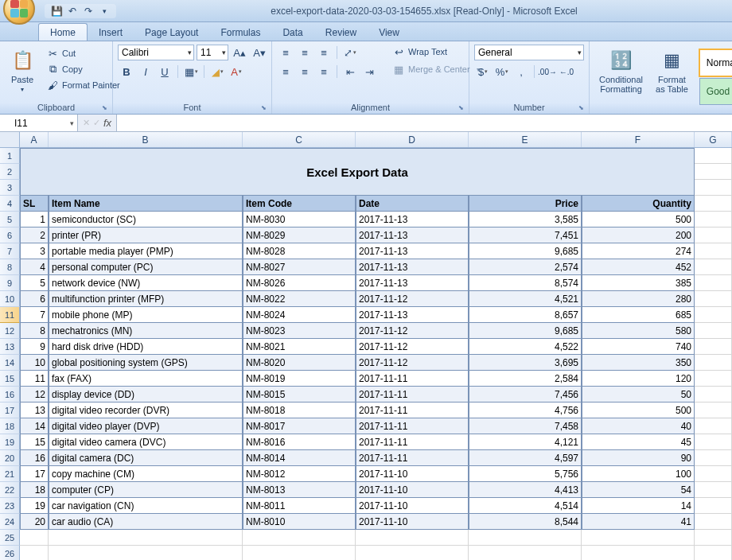 This screenshot has width=732, height=560. What do you see at coordinates (350, 72) in the screenshot?
I see `decrease-indent-button: ⇤` at bounding box center [350, 72].